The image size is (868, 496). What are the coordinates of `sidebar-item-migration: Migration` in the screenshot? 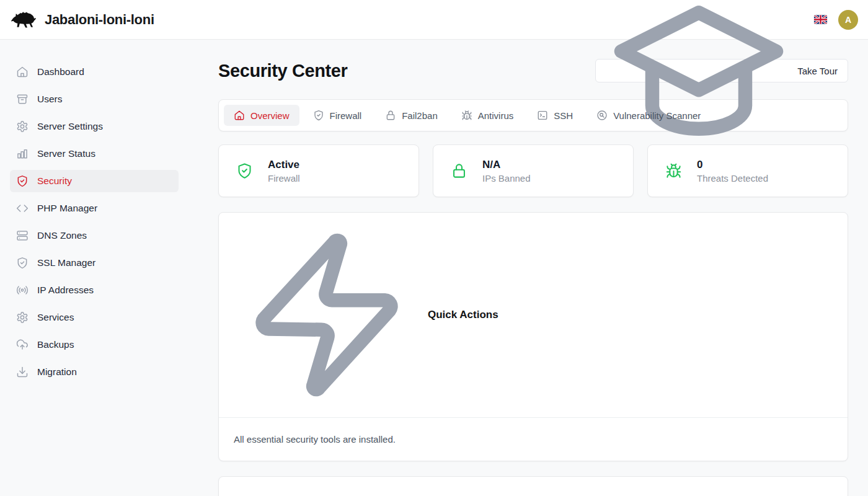 It's located at (94, 372).